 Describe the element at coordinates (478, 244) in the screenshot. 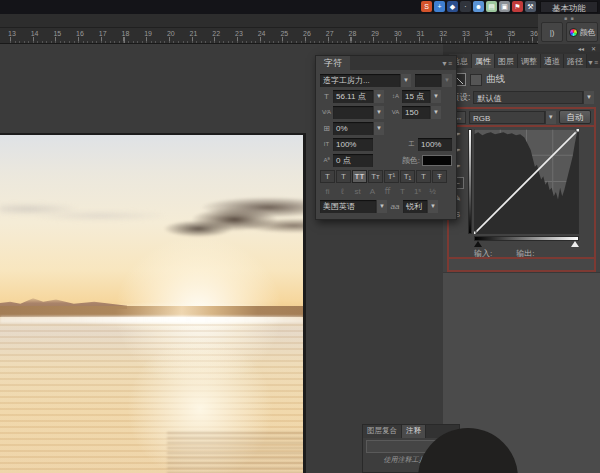

I see `black-point-slider` at that location.